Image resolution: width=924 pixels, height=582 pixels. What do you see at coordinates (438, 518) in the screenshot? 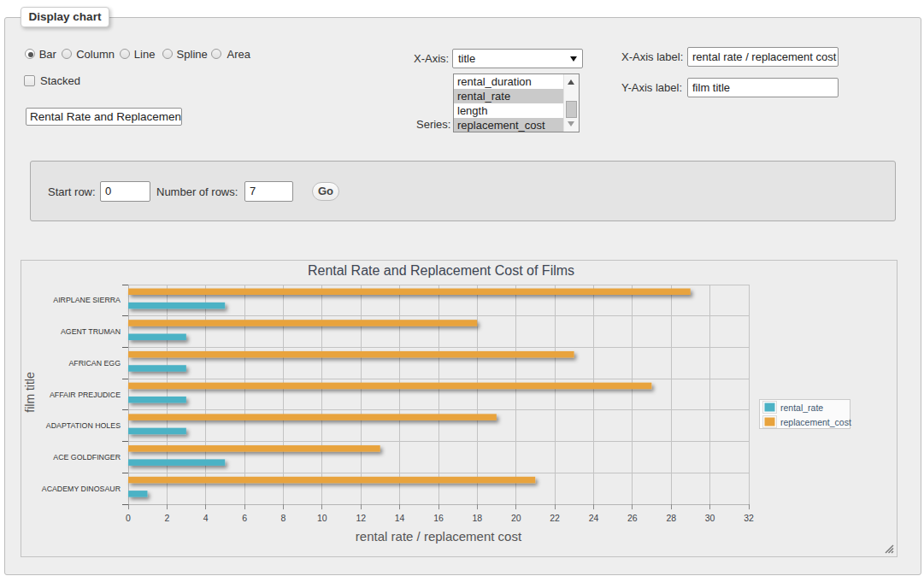
I see `svg-text: 16` at bounding box center [438, 518].